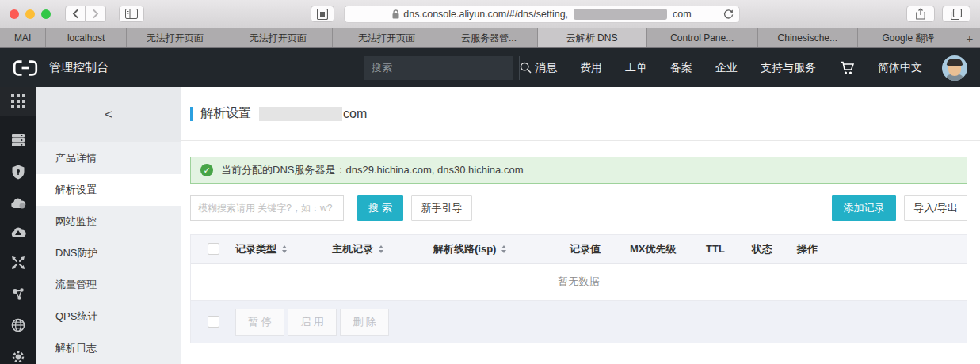 The width and height of the screenshot is (980, 364). Describe the element at coordinates (381, 249) in the screenshot. I see `sort-host-record` at that location.